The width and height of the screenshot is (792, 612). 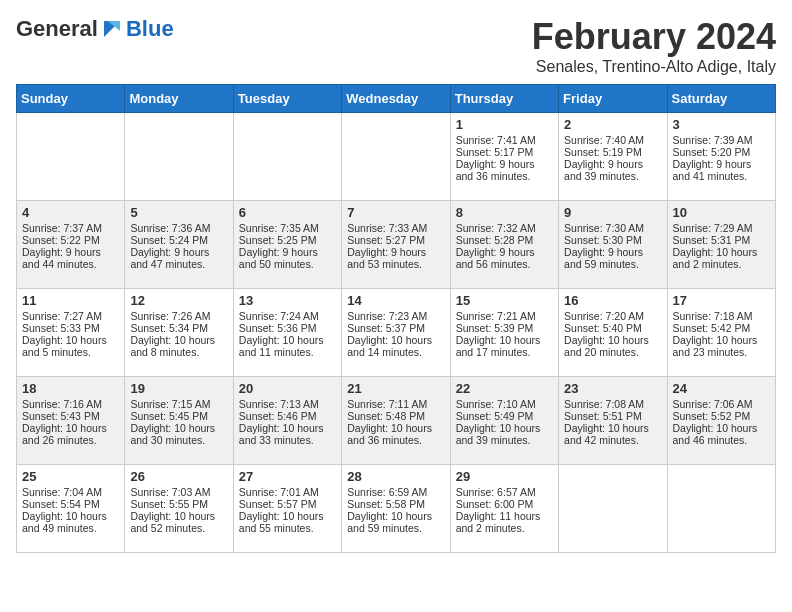 What do you see at coordinates (396, 258) in the screenshot?
I see `daylight-text: Daylight: 9 hours and 53 minutes.` at bounding box center [396, 258].